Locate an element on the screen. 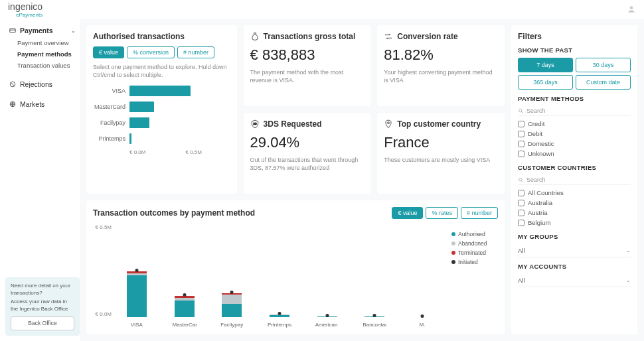  cc-australia: Australia is located at coordinates (574, 203).